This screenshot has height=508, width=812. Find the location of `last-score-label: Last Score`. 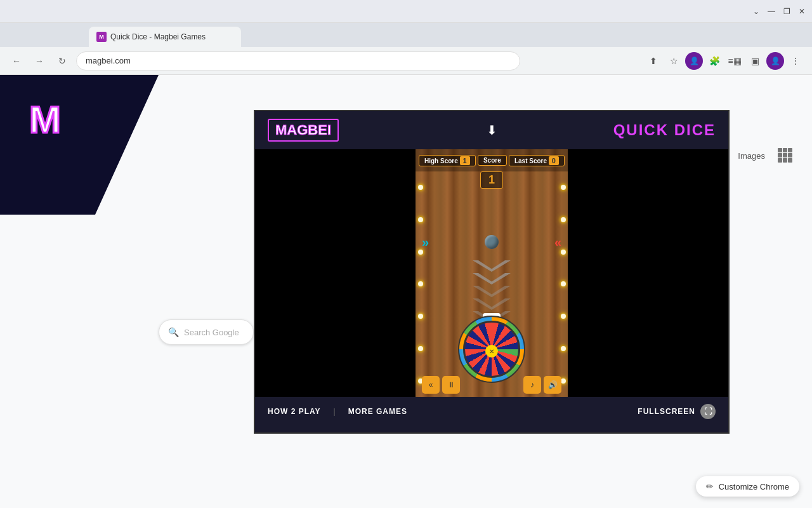

last-score-label: Last Score is located at coordinates (530, 161).